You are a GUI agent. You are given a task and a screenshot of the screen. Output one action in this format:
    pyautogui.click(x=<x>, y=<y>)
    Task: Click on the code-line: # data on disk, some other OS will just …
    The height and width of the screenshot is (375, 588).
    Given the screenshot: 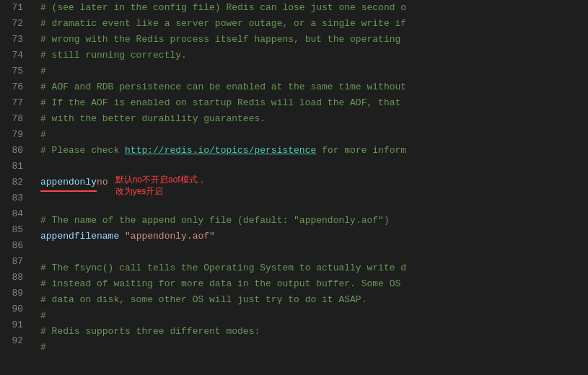 What is the action you would take?
    pyautogui.click(x=315, y=300)
    